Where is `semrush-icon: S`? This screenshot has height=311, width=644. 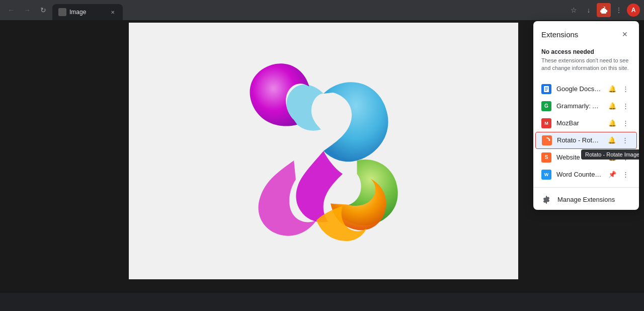 semrush-icon: S is located at coordinates (546, 158).